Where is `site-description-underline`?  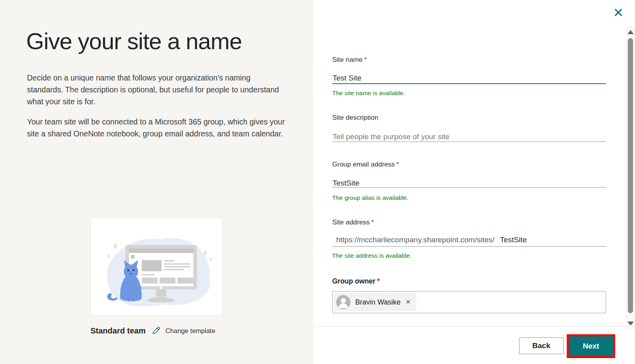
site-description-underline is located at coordinates (469, 142).